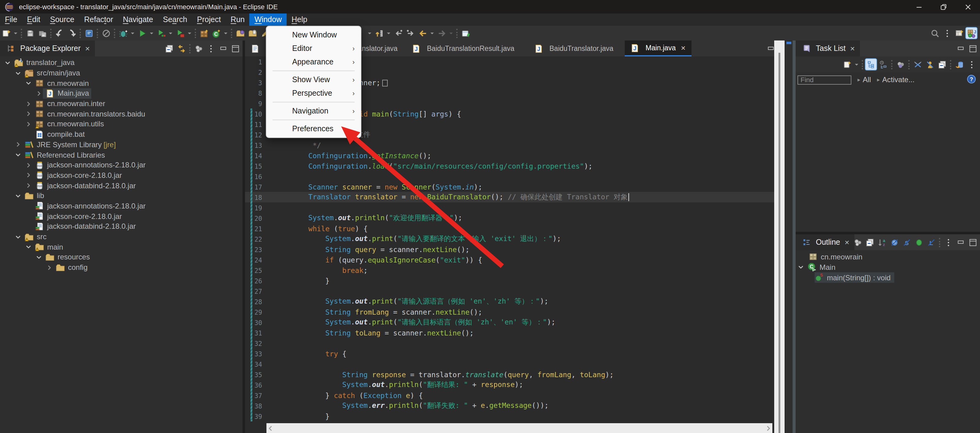  Describe the element at coordinates (900, 64) in the screenshot. I see `presentation-icon` at that location.